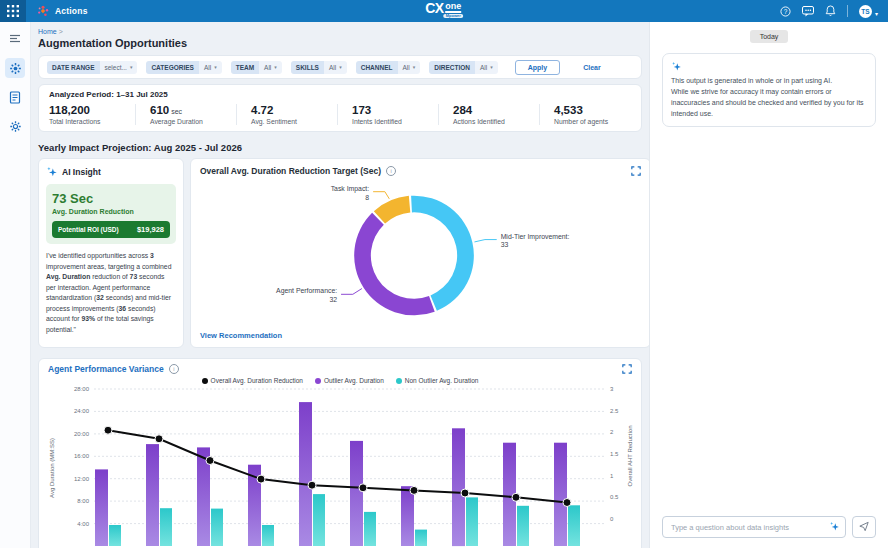  I want to click on ai-disclaimer-card: This output is generated in whole or in …, so click(769, 90).